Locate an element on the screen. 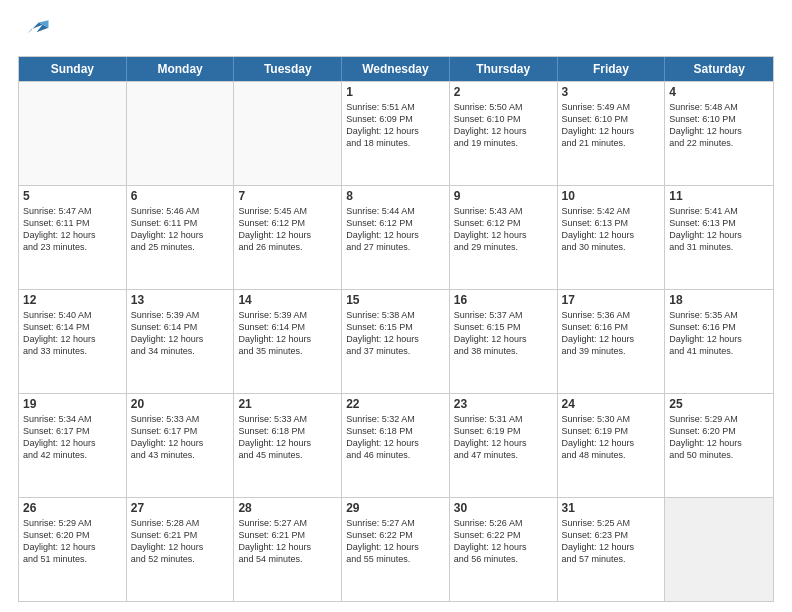  calendar-cell: 18Sunrise: 5:35 AM Sunset: 6:16 PM Dayli… is located at coordinates (719, 342).